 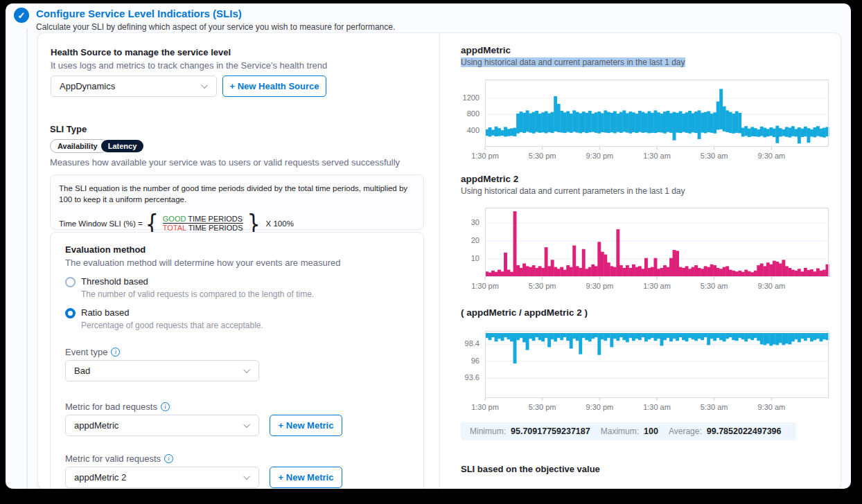 What do you see at coordinates (685, 431) in the screenshot?
I see `average-label: Average:` at bounding box center [685, 431].